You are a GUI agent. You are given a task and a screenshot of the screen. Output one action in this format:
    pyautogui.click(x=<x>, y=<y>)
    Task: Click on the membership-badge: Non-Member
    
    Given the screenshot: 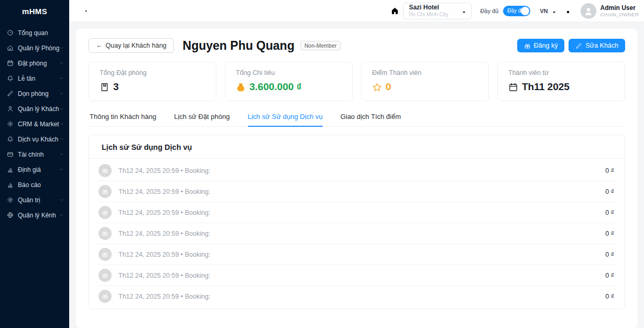 What is the action you would take?
    pyautogui.click(x=321, y=46)
    